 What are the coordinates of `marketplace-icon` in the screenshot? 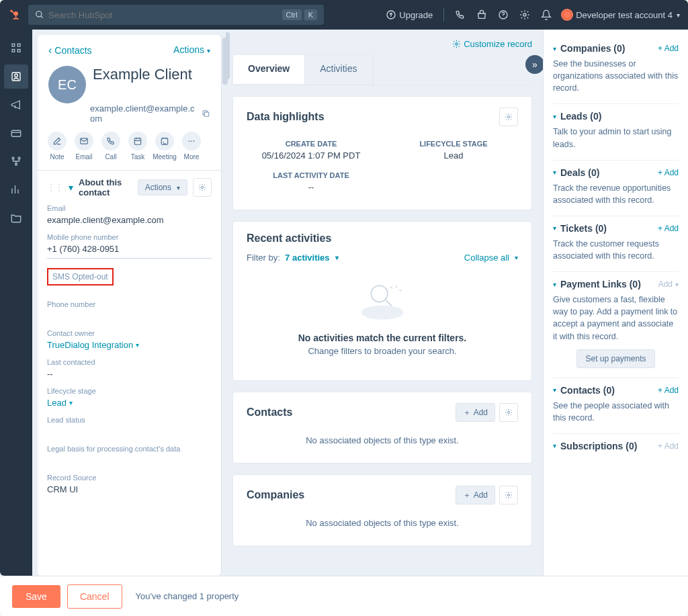 It's located at (482, 15).